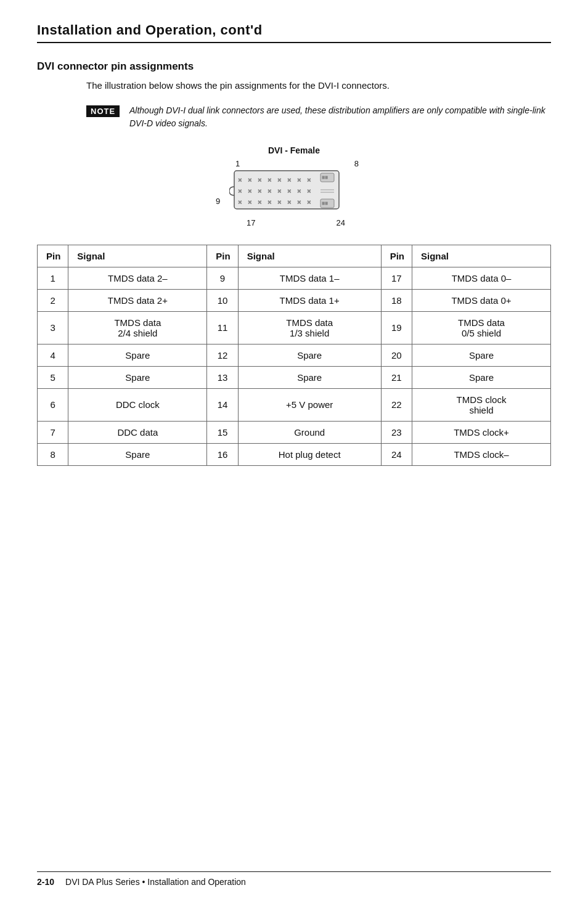  Describe the element at coordinates (297, 164) in the screenshot. I see `dvi-numbers-top: 1 8` at that location.